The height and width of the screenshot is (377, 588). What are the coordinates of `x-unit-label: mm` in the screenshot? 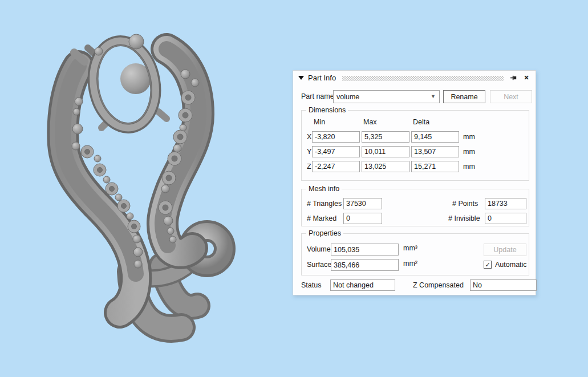 It's located at (469, 137).